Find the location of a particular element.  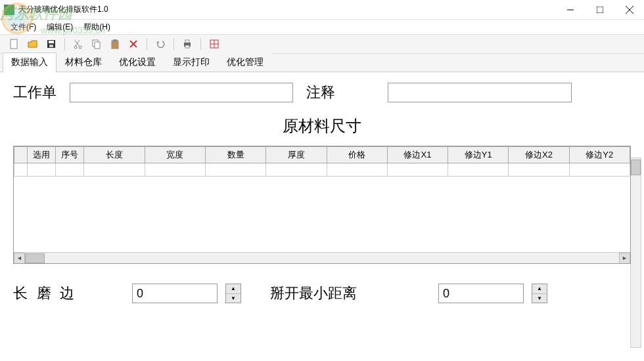

note-label: 注释 is located at coordinates (321, 93).